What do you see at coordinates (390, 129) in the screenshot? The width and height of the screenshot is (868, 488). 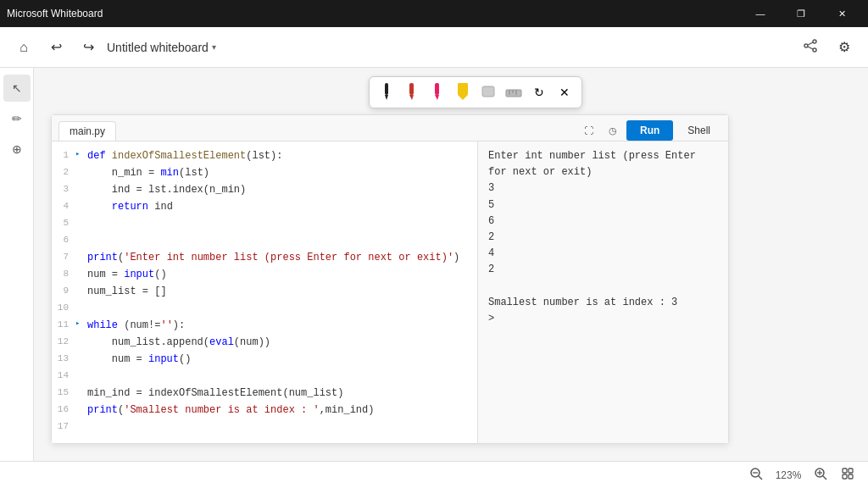 I see `code-tabbar: main.py ⛶ ◷ Run Shell` at bounding box center [390, 129].